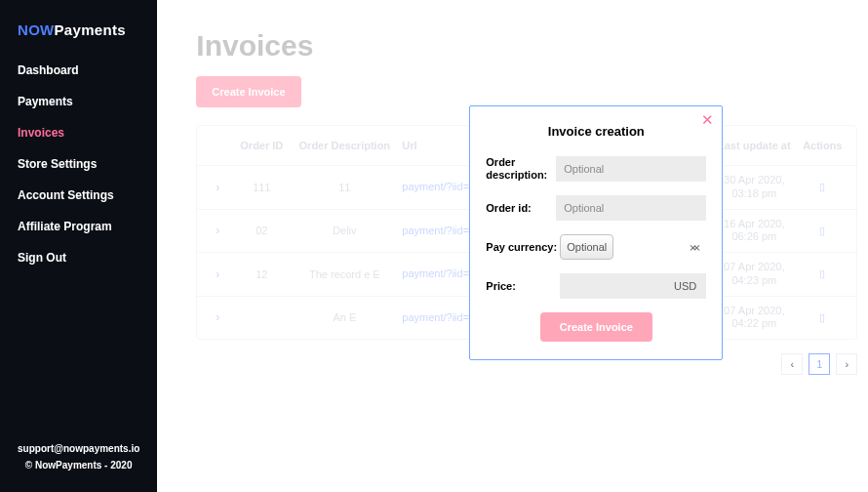 This screenshot has height=492, width=868. Describe the element at coordinates (344, 317) in the screenshot. I see `cell-order-desc: An E` at that location.